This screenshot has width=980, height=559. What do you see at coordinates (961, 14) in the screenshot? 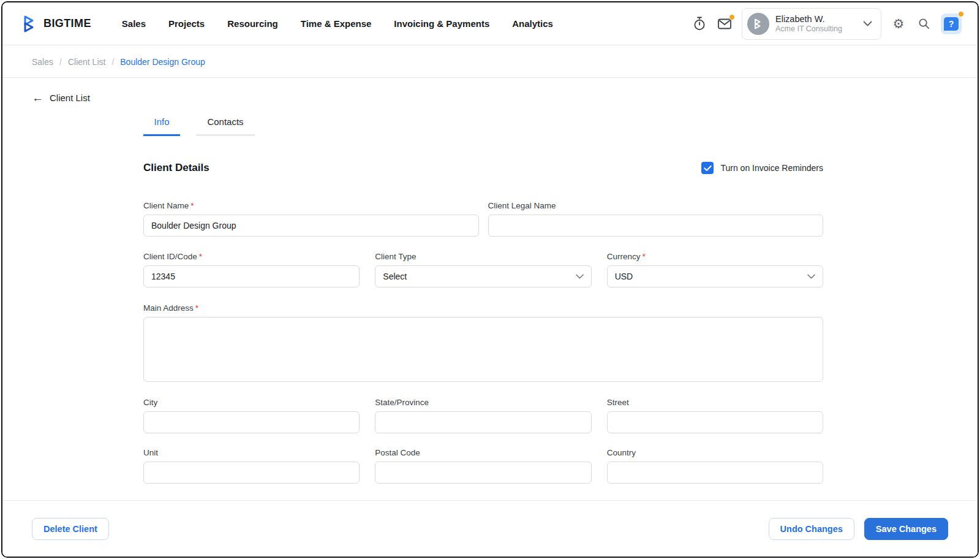
I see `help-notification-dot` at bounding box center [961, 14].